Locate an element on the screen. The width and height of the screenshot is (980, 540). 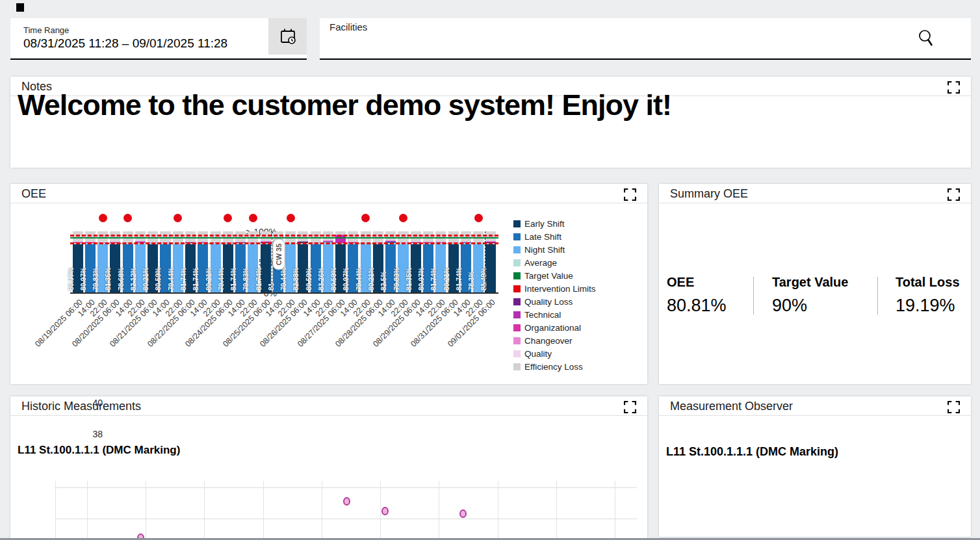
stat-target-value: 90% is located at coordinates (810, 305).